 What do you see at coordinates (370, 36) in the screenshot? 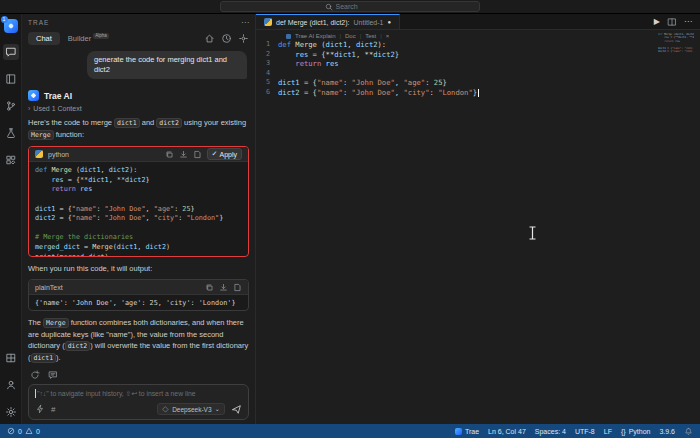
I see `codelens-test: Test` at bounding box center [370, 36].